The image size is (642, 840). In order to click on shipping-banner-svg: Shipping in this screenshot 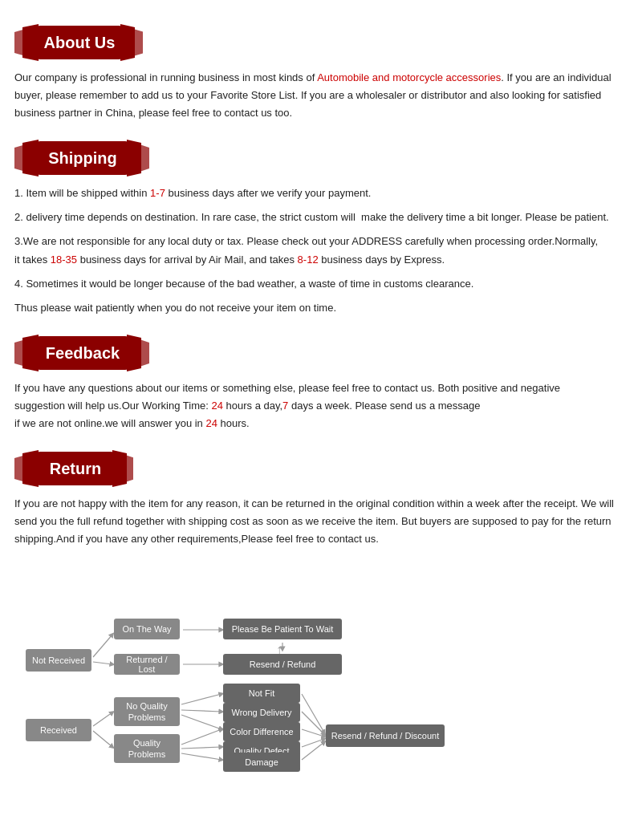, I will do `click(82, 156)`.